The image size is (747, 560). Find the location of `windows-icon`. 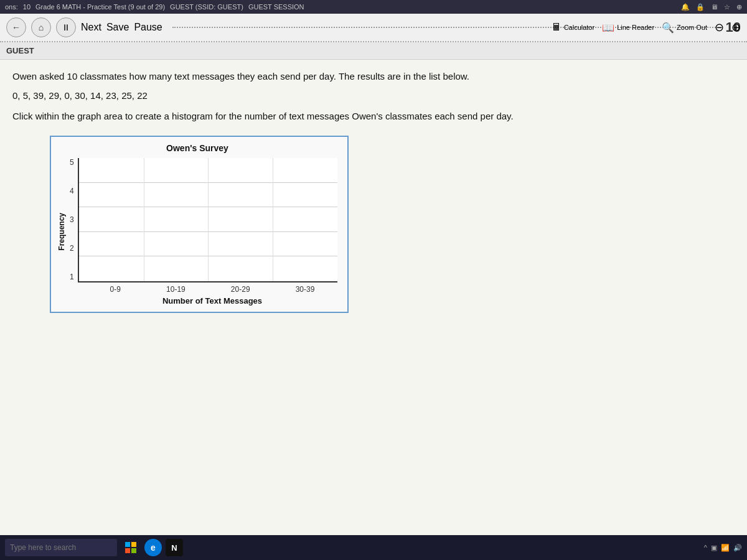

windows-icon is located at coordinates (131, 548).